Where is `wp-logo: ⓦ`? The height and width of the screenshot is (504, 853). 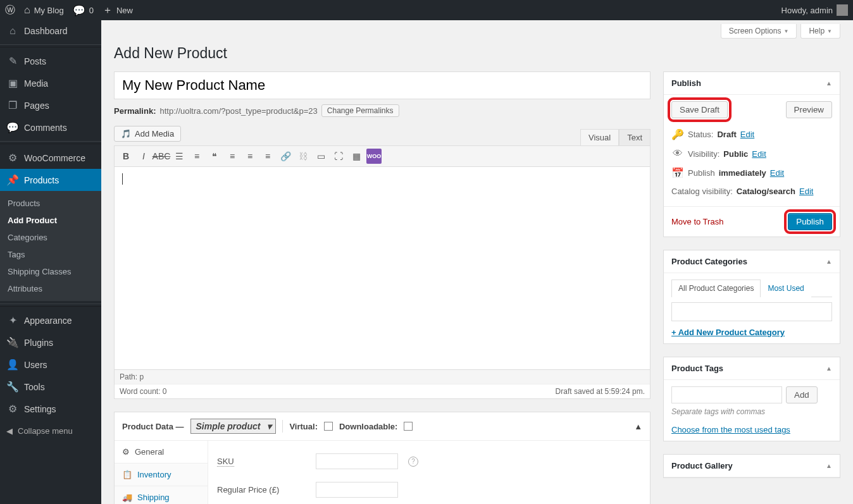 wp-logo: ⓦ is located at coordinates (10, 10).